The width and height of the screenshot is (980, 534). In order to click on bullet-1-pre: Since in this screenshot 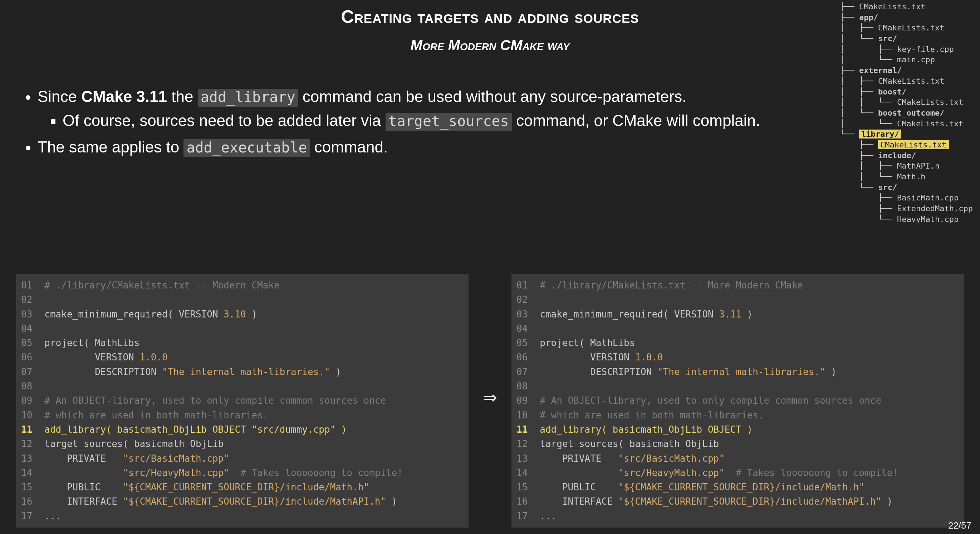, I will do `click(59, 96)`.